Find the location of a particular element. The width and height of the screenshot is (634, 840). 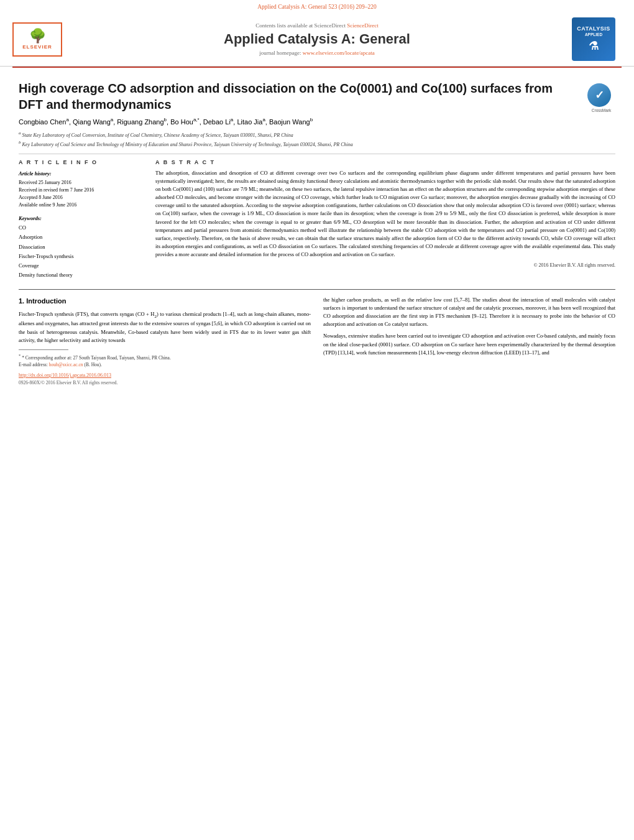

section-divider is located at coordinates (317, 290).